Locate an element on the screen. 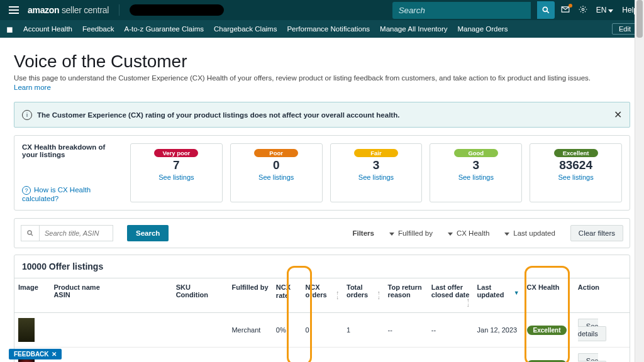 The width and height of the screenshot is (644, 362). filters-row: Search Filters Fulfilled by CX Health La… is located at coordinates (322, 233).